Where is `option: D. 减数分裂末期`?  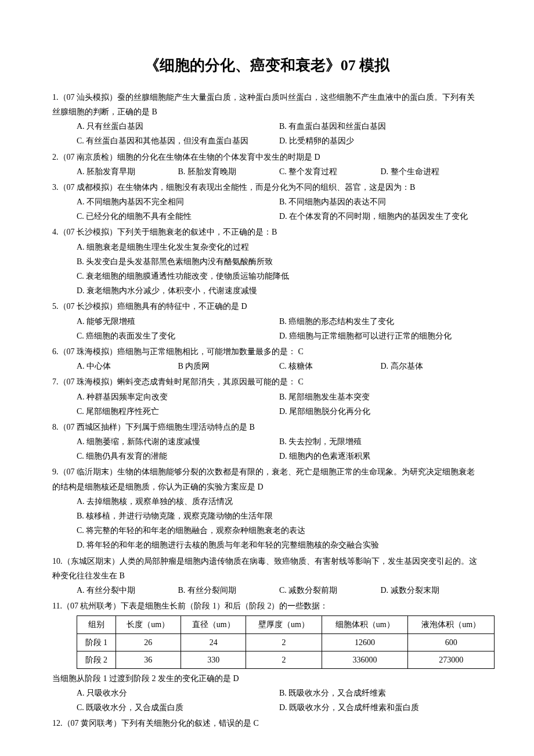
option: D. 减数分裂末期 is located at coordinates (432, 590).